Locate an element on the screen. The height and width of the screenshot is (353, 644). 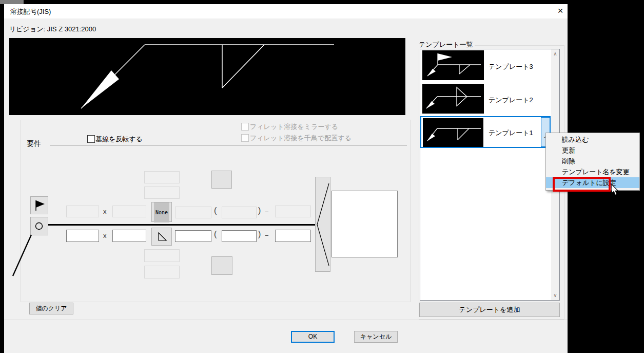
cancel-button: キャンセル is located at coordinates (376, 337).